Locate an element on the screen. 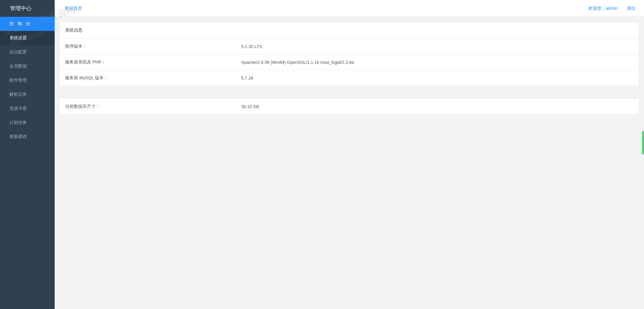  table-row: 服务器系统及 PHP： Apache/2.4.39 (Win64) OpenSS… is located at coordinates (350, 62).